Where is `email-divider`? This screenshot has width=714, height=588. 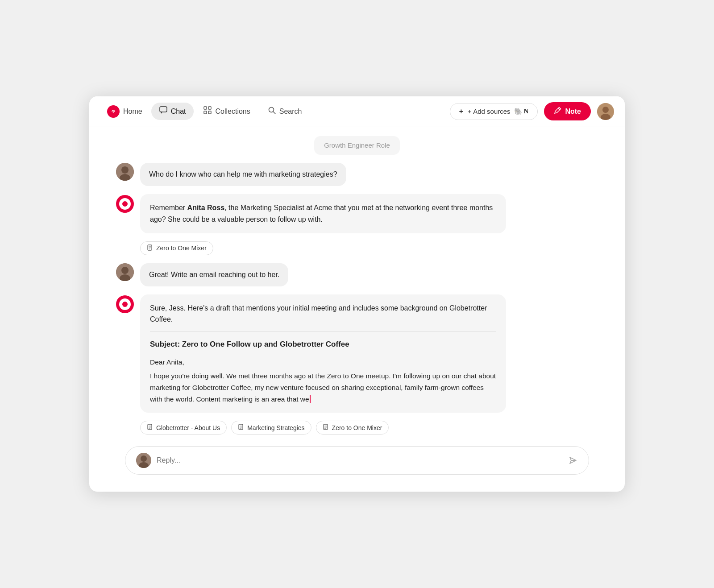
email-divider is located at coordinates (323, 332).